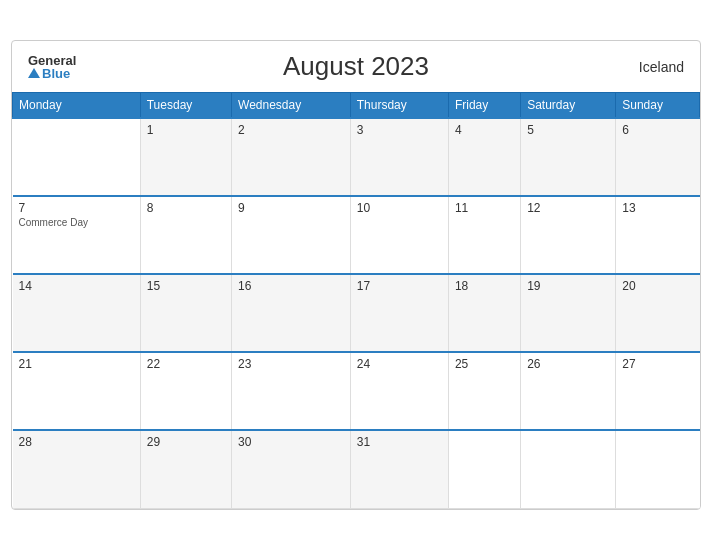 Image resolution: width=712 pixels, height=550 pixels. Describe the element at coordinates (658, 157) in the screenshot. I see `calendar-cell: 6` at that location.